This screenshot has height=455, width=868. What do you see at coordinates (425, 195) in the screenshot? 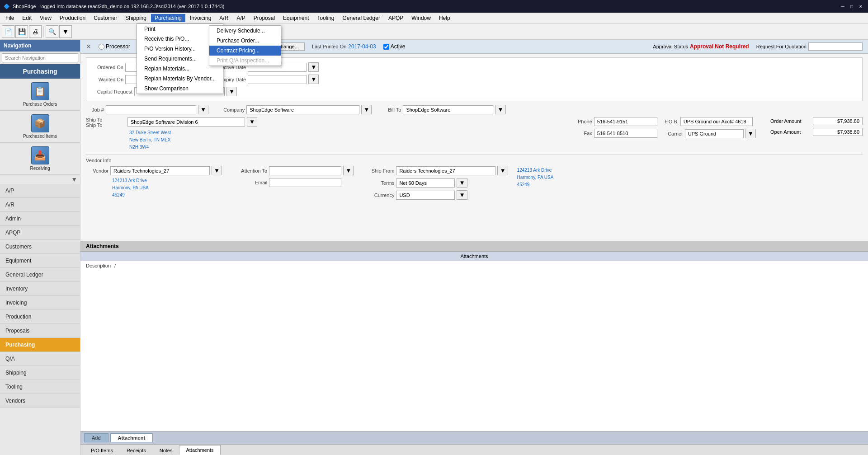
I see `currency-input` at bounding box center [425, 195].